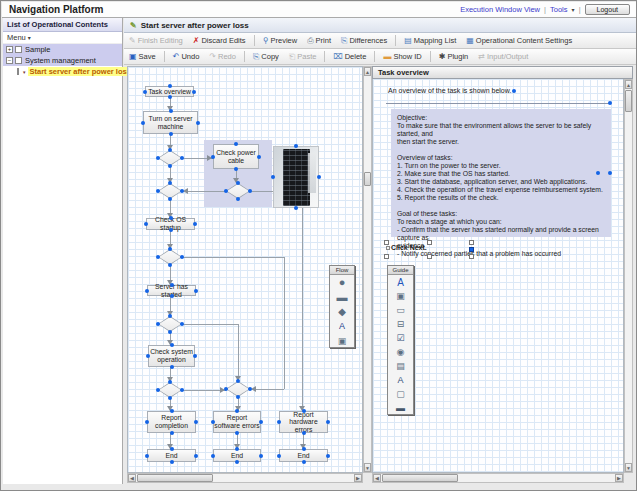 Image resolution: width=637 pixels, height=491 pixels. Describe the element at coordinates (400, 408) in the screenshot. I see `guide-button-tool: ▬` at that location.